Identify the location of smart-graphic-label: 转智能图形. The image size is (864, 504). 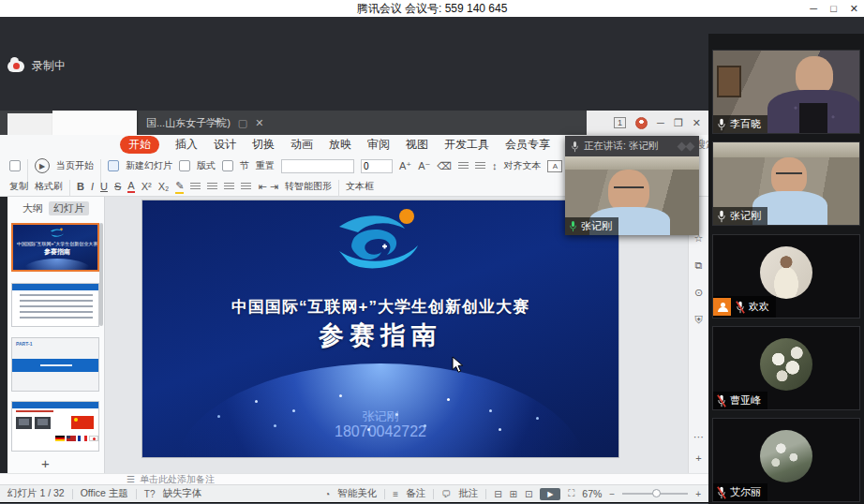
(308, 186).